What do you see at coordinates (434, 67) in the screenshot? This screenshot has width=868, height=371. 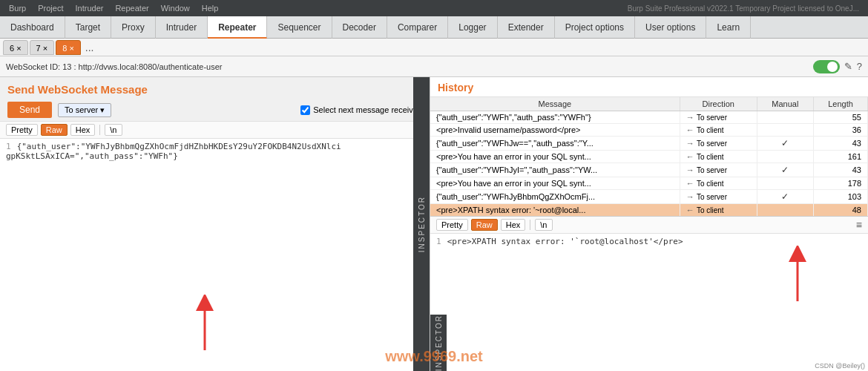 I see `ws-bar: WebSocket ID: 13 : http://dvws.local:808…` at bounding box center [434, 67].